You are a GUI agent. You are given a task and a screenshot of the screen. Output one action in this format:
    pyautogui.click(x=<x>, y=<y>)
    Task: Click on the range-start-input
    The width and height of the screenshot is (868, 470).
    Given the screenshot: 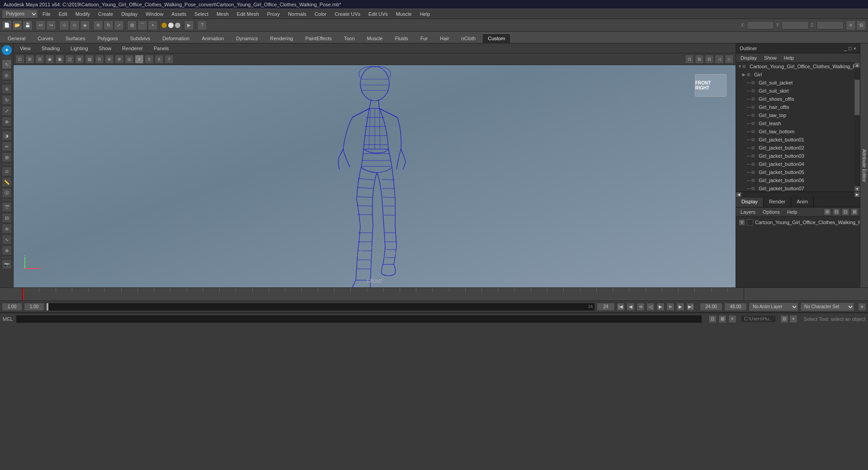 What is the action you would take?
    pyautogui.click(x=711, y=307)
    